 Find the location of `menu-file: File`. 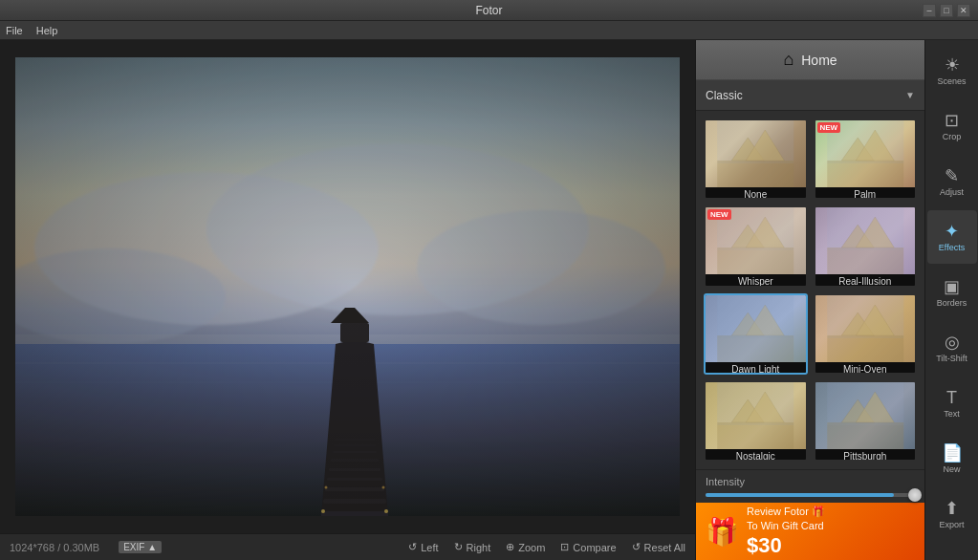

menu-file: File is located at coordinates (14, 31).